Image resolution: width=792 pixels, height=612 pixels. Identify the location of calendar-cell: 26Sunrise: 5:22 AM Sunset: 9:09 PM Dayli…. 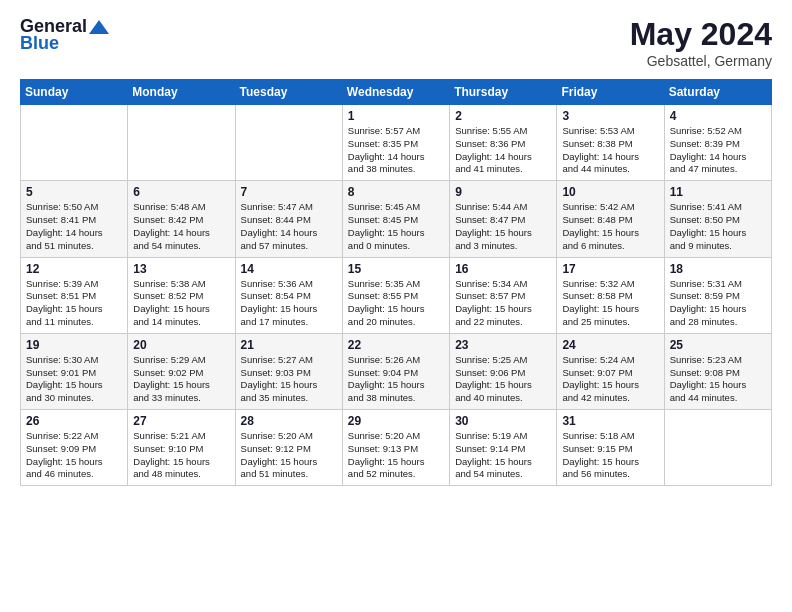
(74, 448).